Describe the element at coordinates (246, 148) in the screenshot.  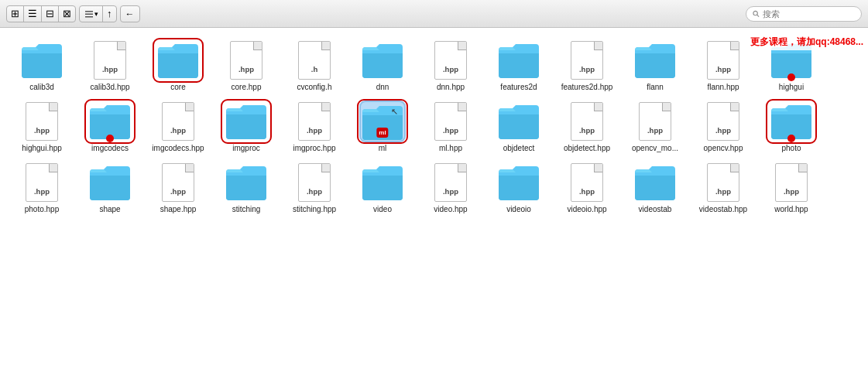
I see `file-label: imgproc` at that location.